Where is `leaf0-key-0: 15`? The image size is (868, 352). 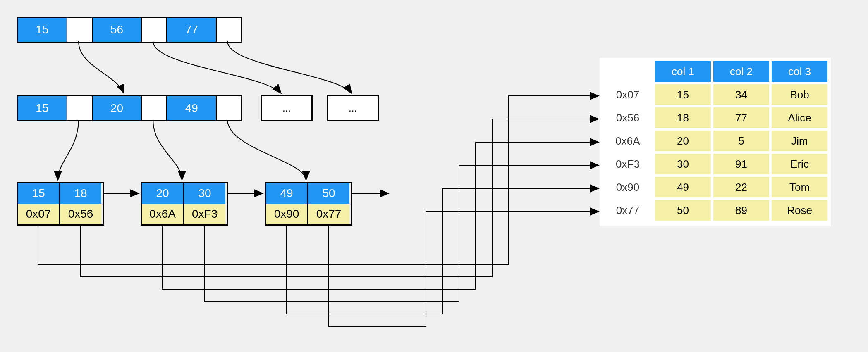
leaf0-key-0: 15 is located at coordinates (39, 193).